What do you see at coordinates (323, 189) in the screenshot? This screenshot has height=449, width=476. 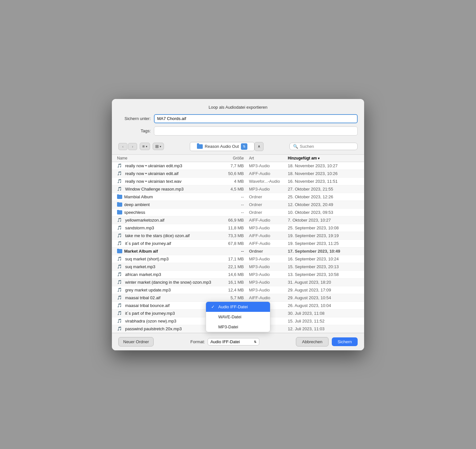 I see `file-date: 27. Oktober 2023, 21:55` at bounding box center [323, 189].